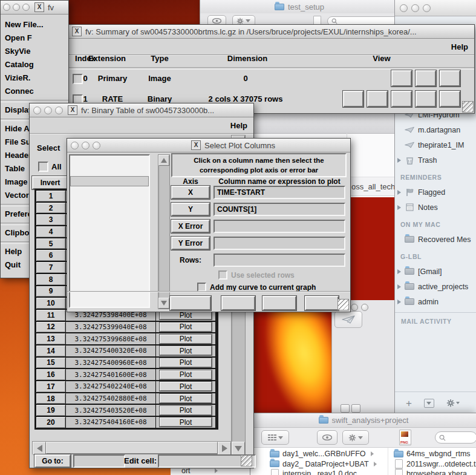 This screenshot has height=475, width=476. What do you see at coordinates (435, 177) in the screenshot?
I see `mailbox-item: REMINDERS` at bounding box center [435, 177].